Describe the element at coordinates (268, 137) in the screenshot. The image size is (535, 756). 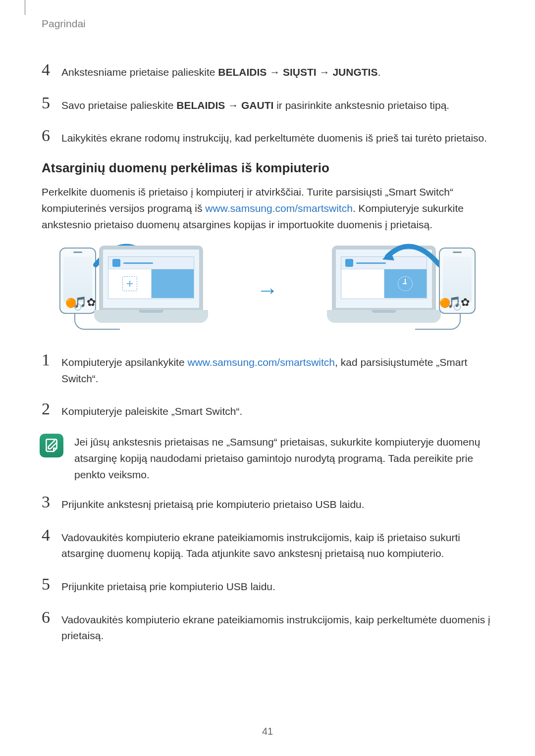
I see `step-6: 6 Laikykitės ekrane rodomų instrukcijų, …` at that location.